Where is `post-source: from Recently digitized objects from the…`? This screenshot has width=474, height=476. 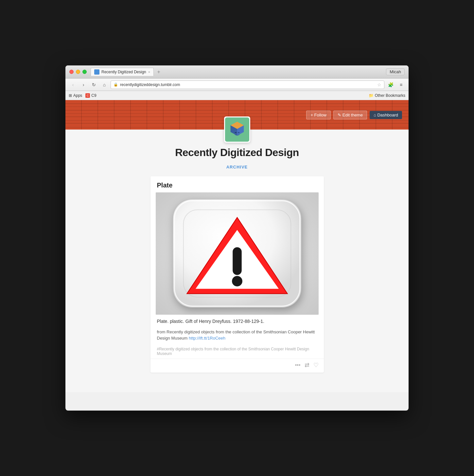 post-source: from Recently digitized objects from the… is located at coordinates (237, 336).